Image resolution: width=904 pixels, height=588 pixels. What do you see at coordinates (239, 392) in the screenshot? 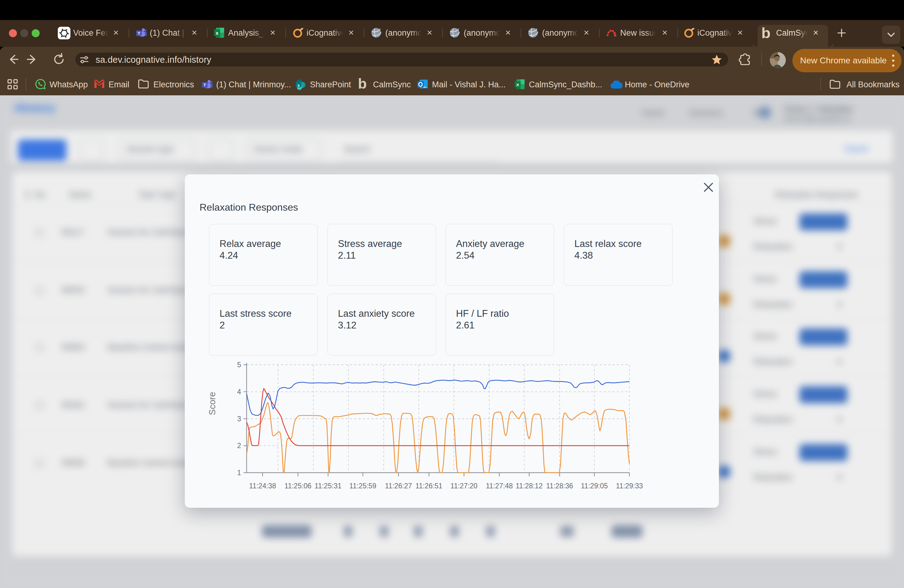
I see `svg-text: 4` at bounding box center [239, 392].